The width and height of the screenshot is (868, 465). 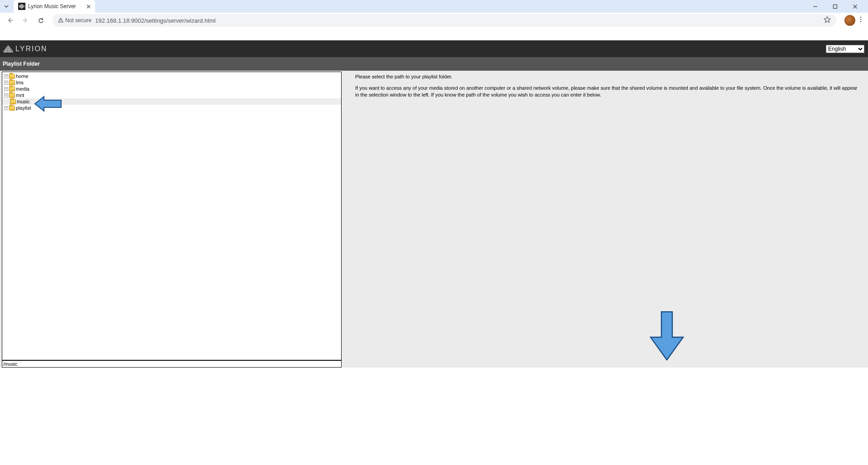 I want to click on window-maximize-button, so click(x=835, y=6).